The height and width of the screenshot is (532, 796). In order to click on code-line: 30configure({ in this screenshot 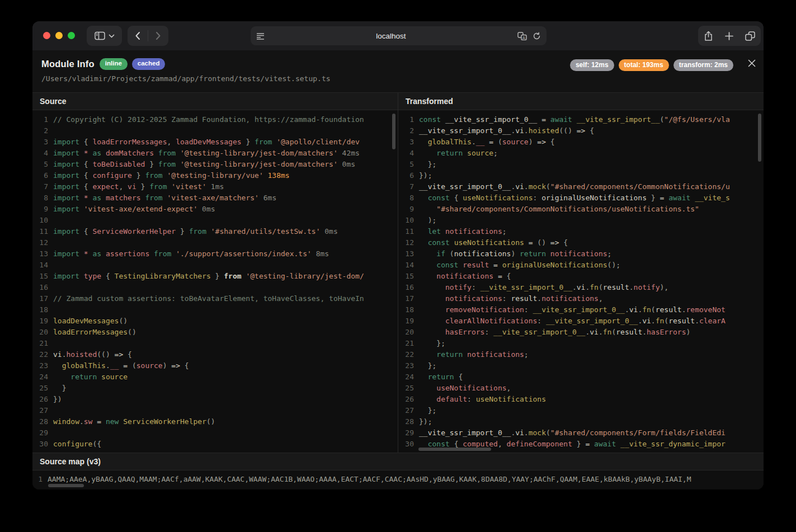, I will do `click(215, 444)`.